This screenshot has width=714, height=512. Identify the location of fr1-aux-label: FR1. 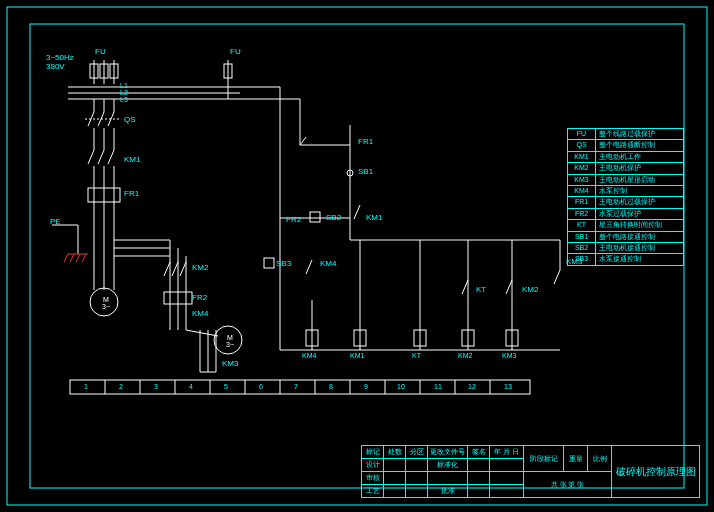
(366, 142).